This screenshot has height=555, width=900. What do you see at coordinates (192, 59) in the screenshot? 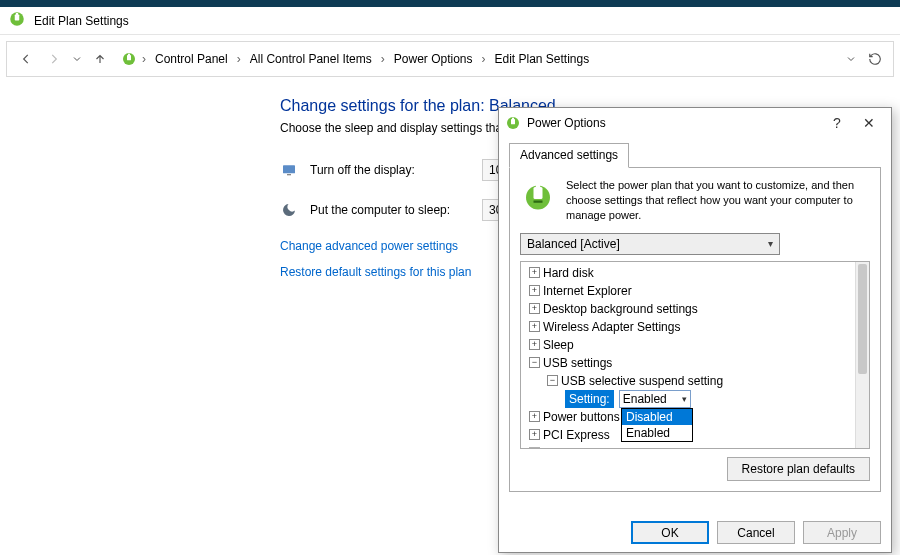
I see `breadcrumb-segment: Control Panel` at bounding box center [192, 59].